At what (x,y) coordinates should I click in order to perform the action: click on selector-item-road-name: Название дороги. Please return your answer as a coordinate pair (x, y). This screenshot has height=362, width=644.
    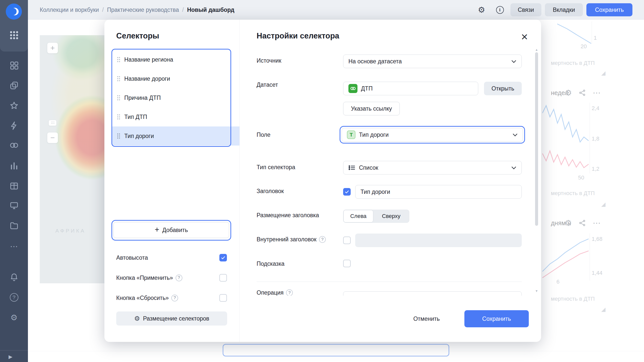
    Looking at the image, I should click on (171, 79).